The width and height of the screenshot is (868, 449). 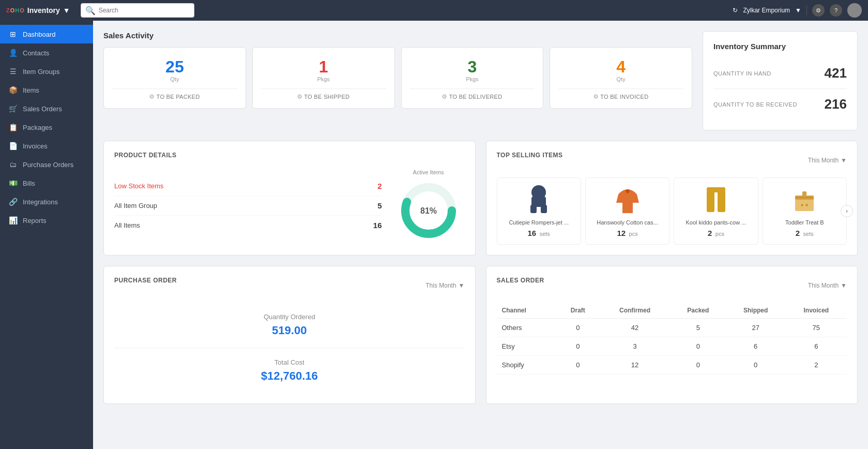 What do you see at coordinates (635, 310) in the screenshot?
I see `col-confirmed: Confirmed` at bounding box center [635, 310].